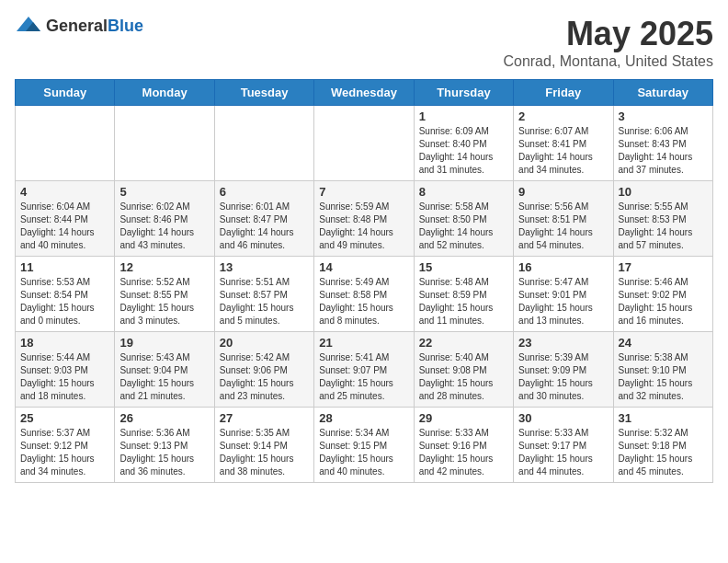 Image resolution: width=728 pixels, height=563 pixels. What do you see at coordinates (77, 26) in the screenshot?
I see `logo-general: General` at bounding box center [77, 26].